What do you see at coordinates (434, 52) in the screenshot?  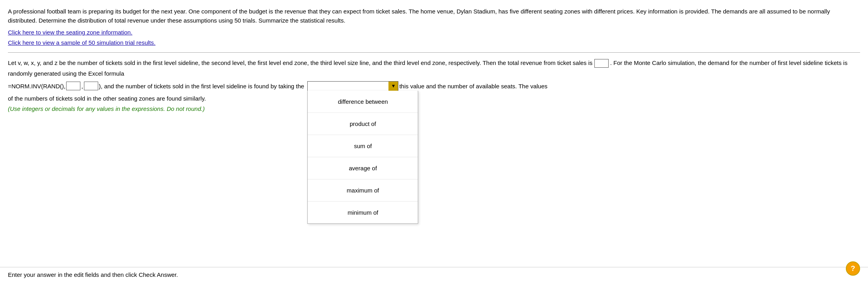 I see `section-divider` at bounding box center [434, 52].